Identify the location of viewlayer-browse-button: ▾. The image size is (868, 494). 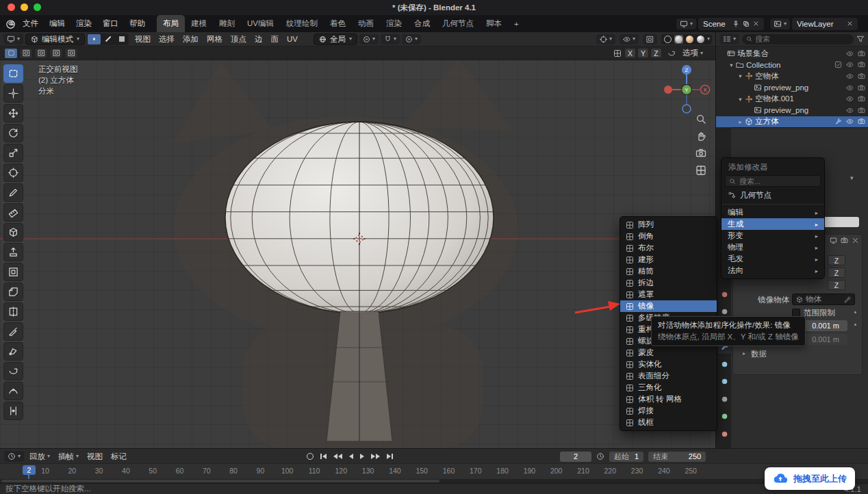
(780, 24).